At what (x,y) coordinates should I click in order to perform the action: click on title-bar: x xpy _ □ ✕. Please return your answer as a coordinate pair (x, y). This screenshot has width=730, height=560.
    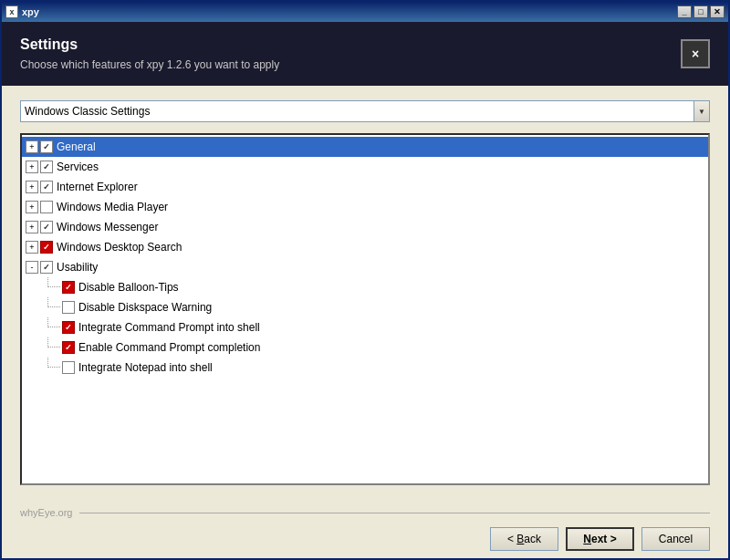
    Looking at the image, I should click on (365, 12).